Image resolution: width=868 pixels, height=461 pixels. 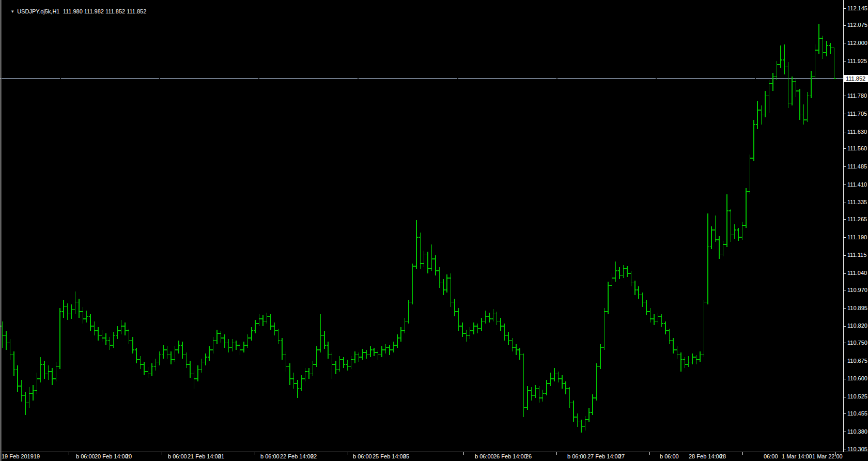 What do you see at coordinates (723, 457) in the screenshot?
I see `time-label: 28` at bounding box center [723, 457].